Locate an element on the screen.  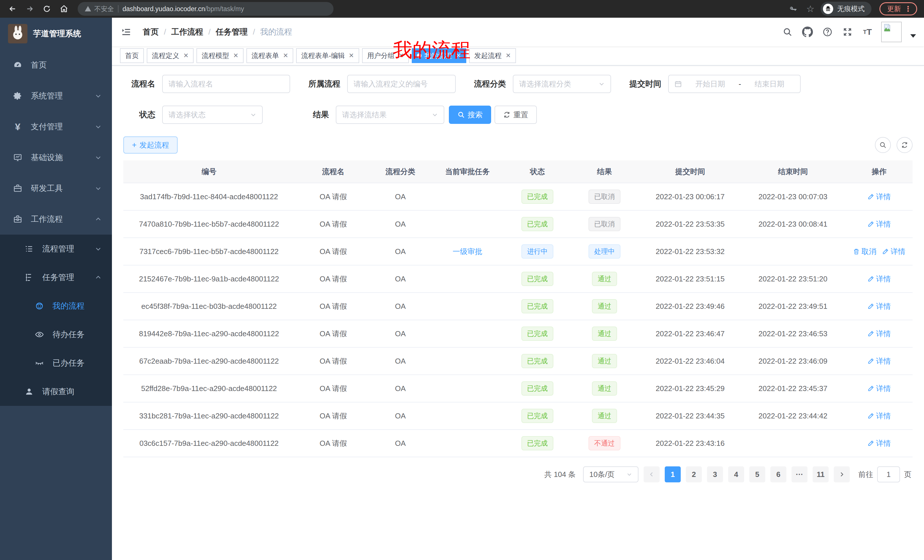
home-icon is located at coordinates (64, 9).